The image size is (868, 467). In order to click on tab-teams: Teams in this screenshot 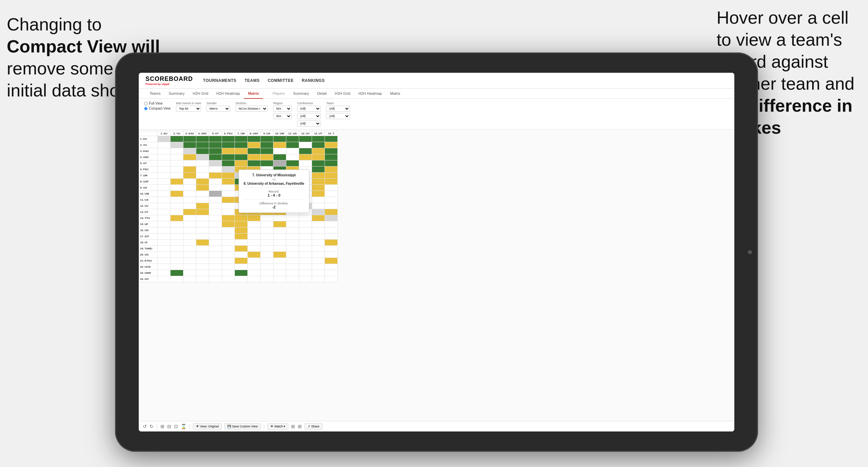, I will do `click(155, 94)`.